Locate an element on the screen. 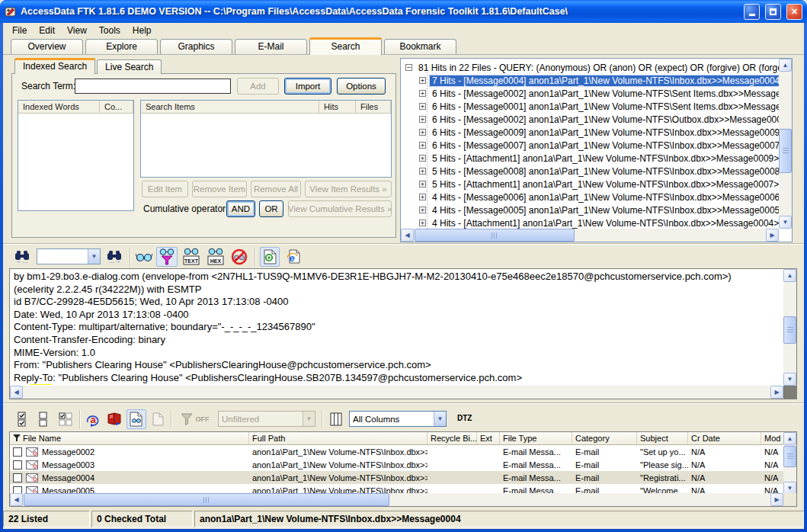 The image size is (807, 532). search-items-column: Search Items is located at coordinates (230, 107).